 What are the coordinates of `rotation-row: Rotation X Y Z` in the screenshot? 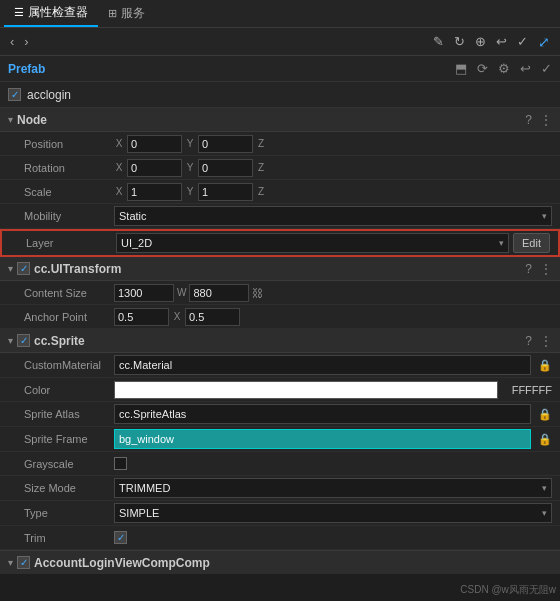 It's located at (280, 168).